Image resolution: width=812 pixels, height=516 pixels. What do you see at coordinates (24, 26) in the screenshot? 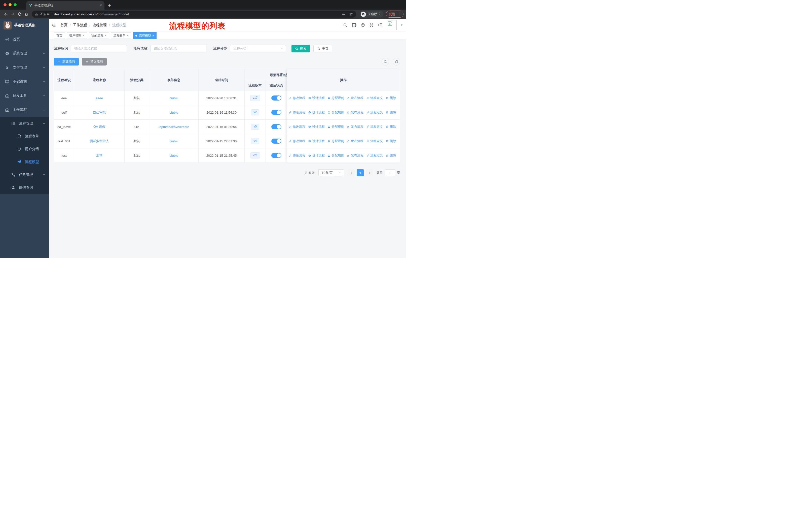
I see `sidebar-logo-row: 芋道管理系统` at bounding box center [24, 26].